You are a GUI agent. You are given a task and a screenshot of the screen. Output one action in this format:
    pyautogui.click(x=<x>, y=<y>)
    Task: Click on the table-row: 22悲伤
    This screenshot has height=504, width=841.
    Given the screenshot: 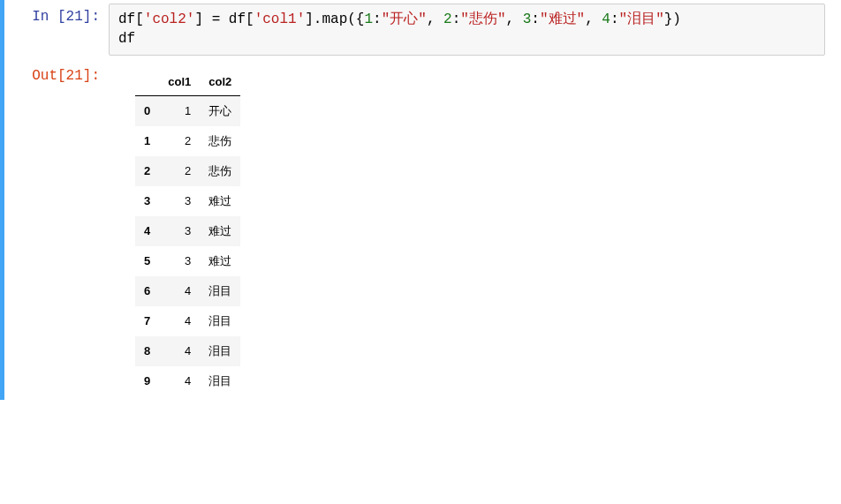 What is the action you would take?
    pyautogui.click(x=187, y=171)
    